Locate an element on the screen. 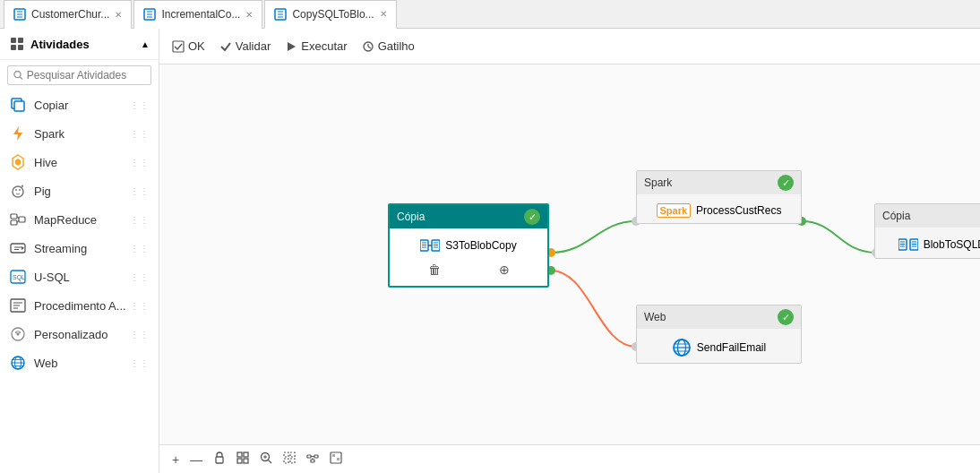 This screenshot has width=980, height=473. lock-button is located at coordinates (219, 459).